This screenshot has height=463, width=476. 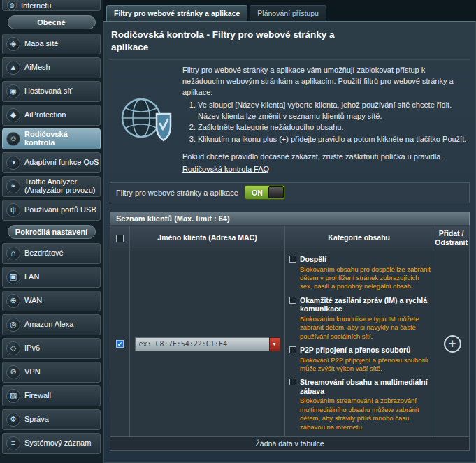 What do you see at coordinates (293, 350) in the screenshot?
I see `category-p2p-checkbox` at bounding box center [293, 350].